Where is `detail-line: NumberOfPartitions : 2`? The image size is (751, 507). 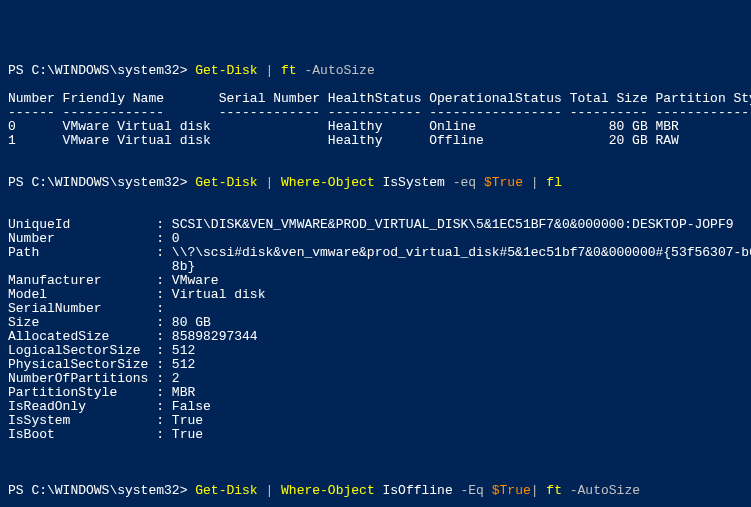 detail-line: NumberOfPartitions : 2 is located at coordinates (94, 378).